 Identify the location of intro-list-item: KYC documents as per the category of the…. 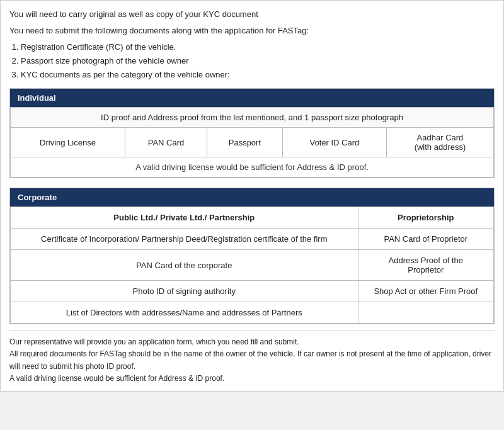
(258, 75).